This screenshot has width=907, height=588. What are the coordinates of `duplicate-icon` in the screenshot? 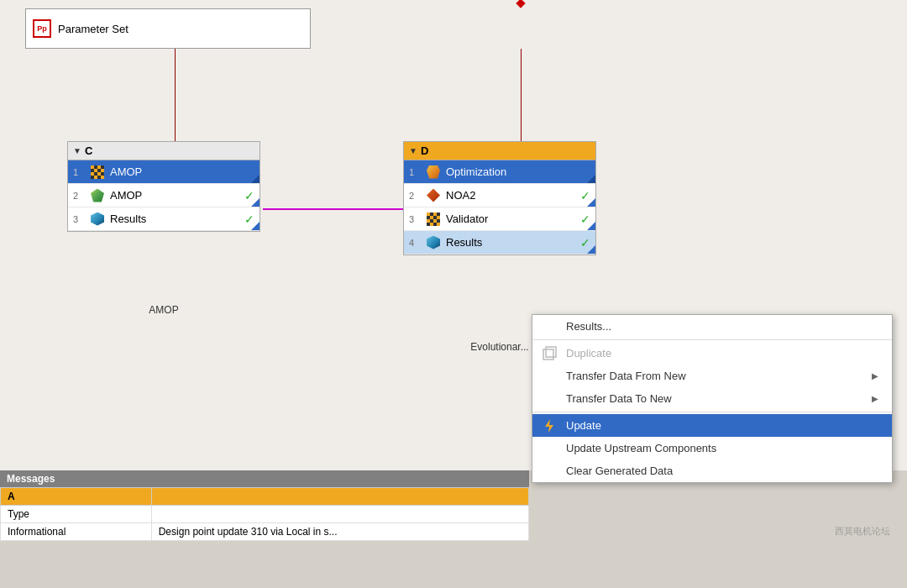 It's located at (549, 354).